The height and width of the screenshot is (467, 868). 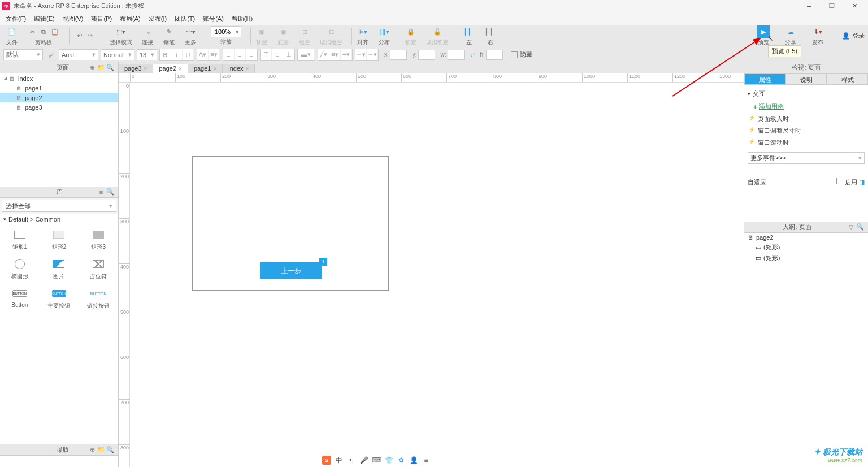 I want to click on redo-icon: ↷, so click(x=90, y=36).